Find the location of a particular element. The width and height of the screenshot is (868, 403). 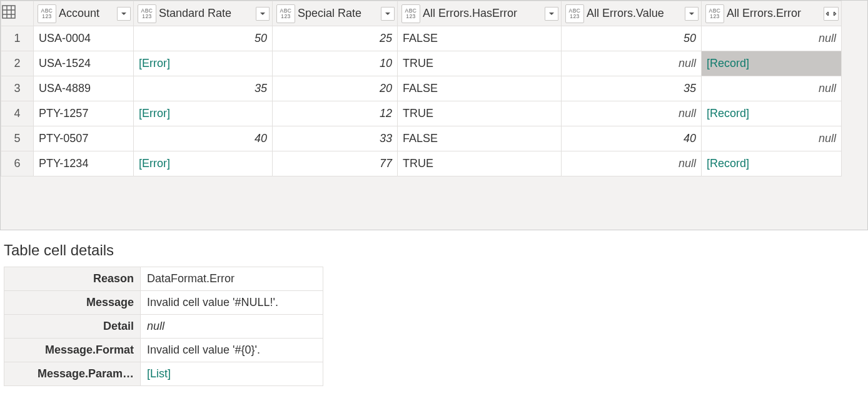

table-icon is located at coordinates (9, 12).